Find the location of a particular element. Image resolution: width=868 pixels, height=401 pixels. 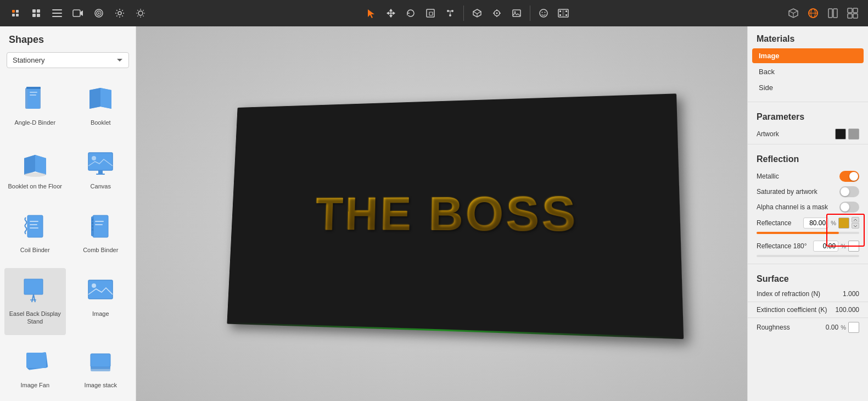

scale-tool-icon is located at coordinates (430, 13).